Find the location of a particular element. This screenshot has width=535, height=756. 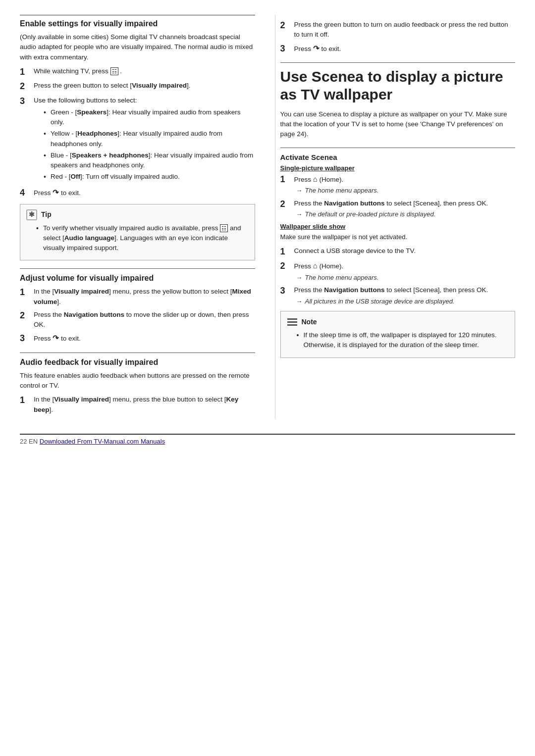

af-step-3: 3 Press ↷ to exit. is located at coordinates (398, 49).